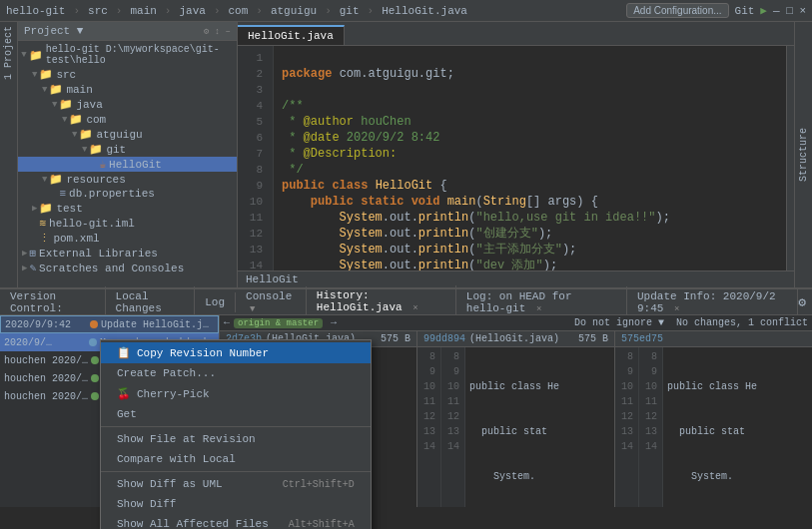 This screenshot has height=529, width=812. Describe the element at coordinates (124, 353) in the screenshot. I see `copy-icon: 📋` at that location.